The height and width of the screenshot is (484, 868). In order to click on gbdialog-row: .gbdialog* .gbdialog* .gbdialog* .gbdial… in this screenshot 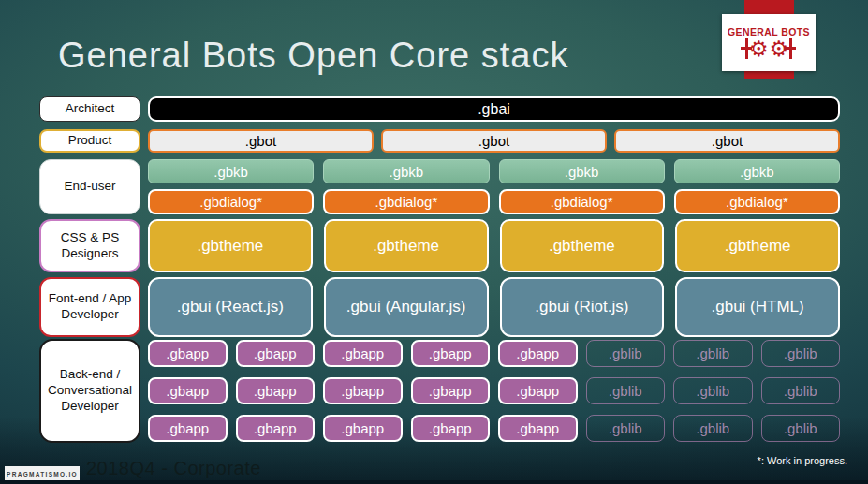, I will do `click(494, 202)`.